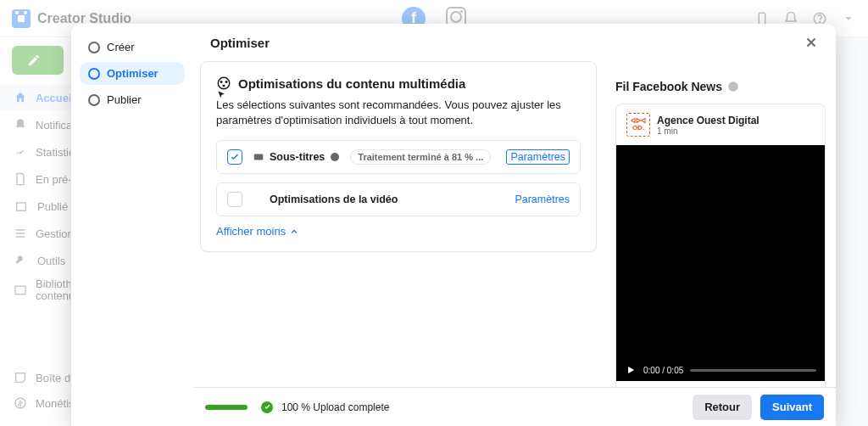 The image size is (868, 426). Describe the element at coordinates (120, 48) in the screenshot. I see `step-label: Créer` at that location.